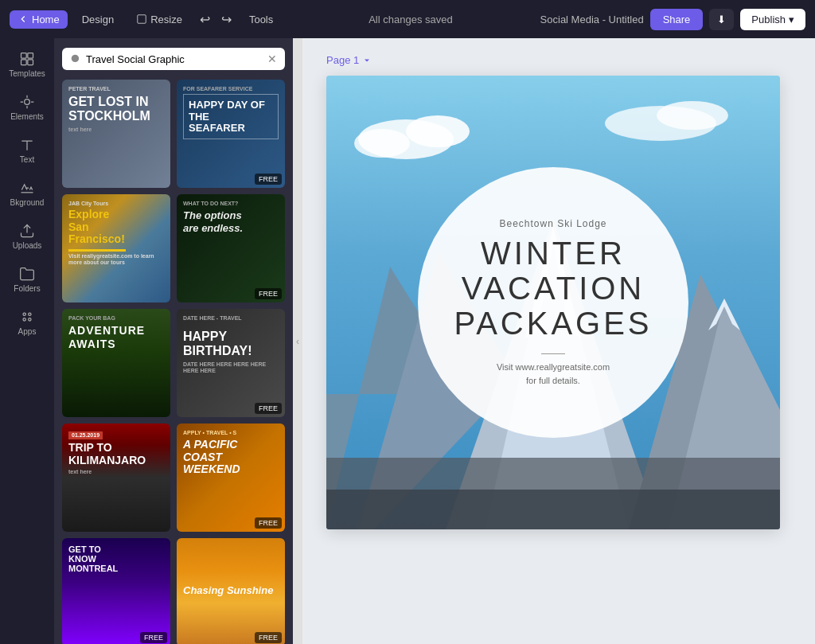 The image size is (815, 644). What do you see at coordinates (231, 591) in the screenshot?
I see `template-card-sunshine: Chasing Sunshine FREE` at bounding box center [231, 591].